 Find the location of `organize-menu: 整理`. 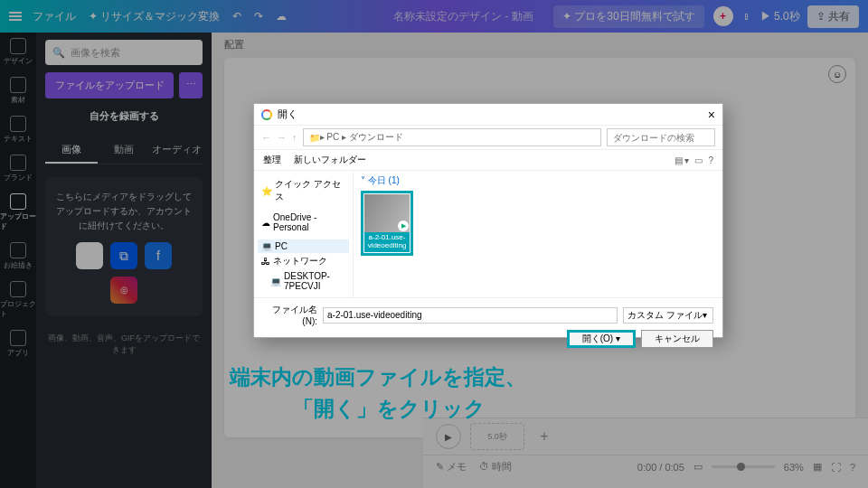

organize-menu: 整理 is located at coordinates (272, 160).